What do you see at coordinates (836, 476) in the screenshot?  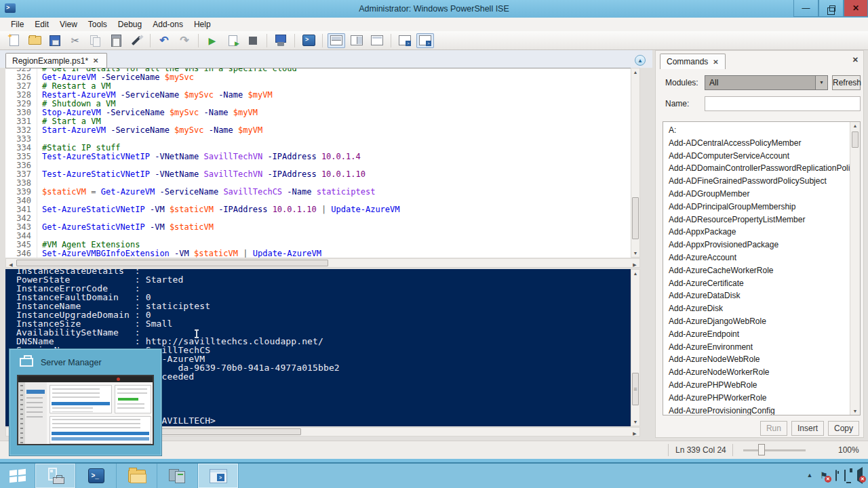 I see `power-icon` at bounding box center [836, 476].